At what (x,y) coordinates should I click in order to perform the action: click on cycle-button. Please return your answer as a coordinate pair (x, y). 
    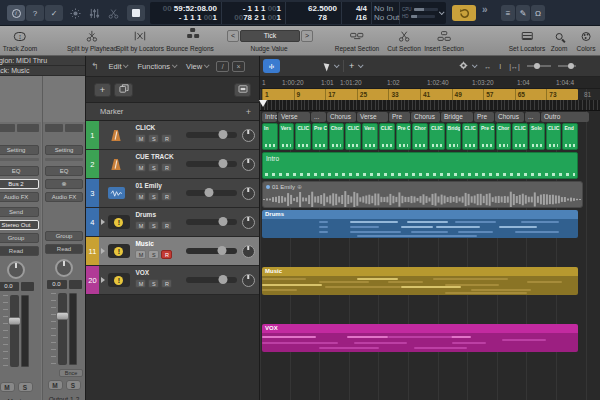
    Looking at the image, I should click on (464, 13).